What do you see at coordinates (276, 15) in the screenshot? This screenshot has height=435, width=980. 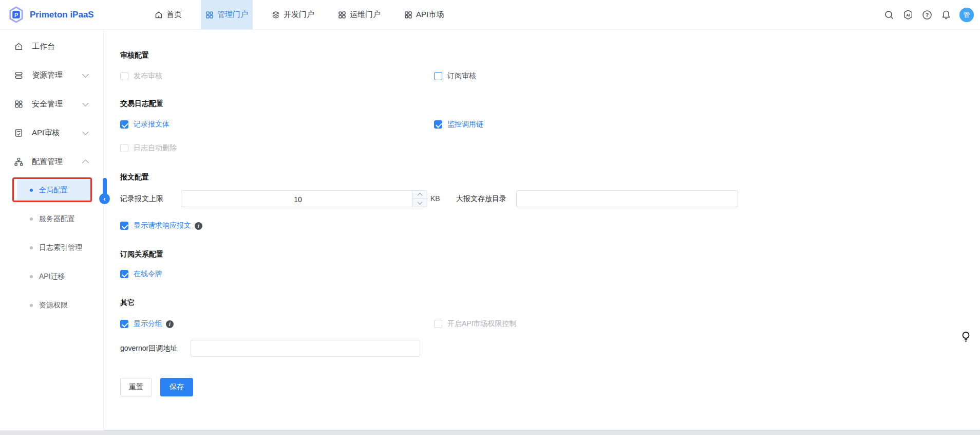 I see `layers-icon` at bounding box center [276, 15].